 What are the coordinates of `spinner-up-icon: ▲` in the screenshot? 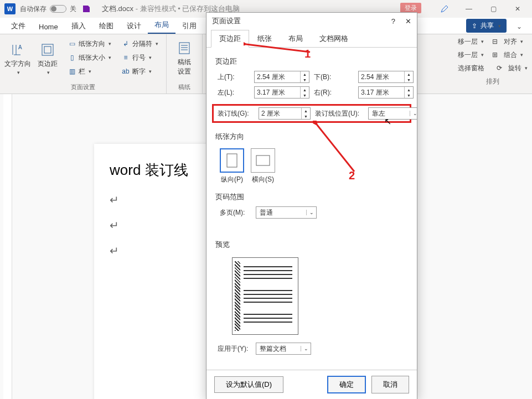 It's located at (304, 74).